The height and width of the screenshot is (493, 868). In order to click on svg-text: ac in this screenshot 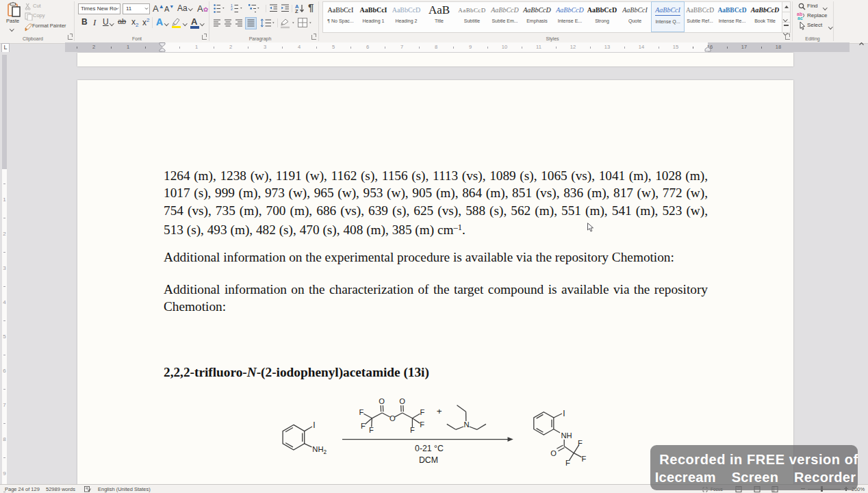, I will do `click(800, 18)`.